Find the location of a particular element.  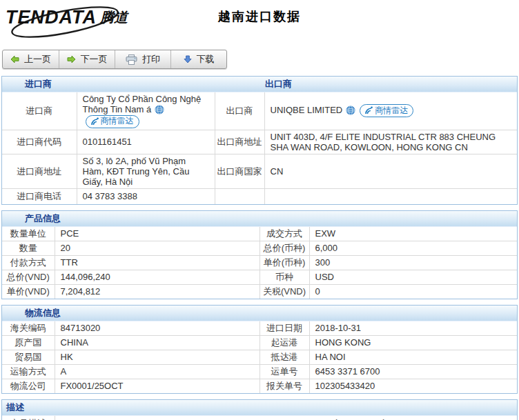

field-value: HA NOI is located at coordinates (413, 357).